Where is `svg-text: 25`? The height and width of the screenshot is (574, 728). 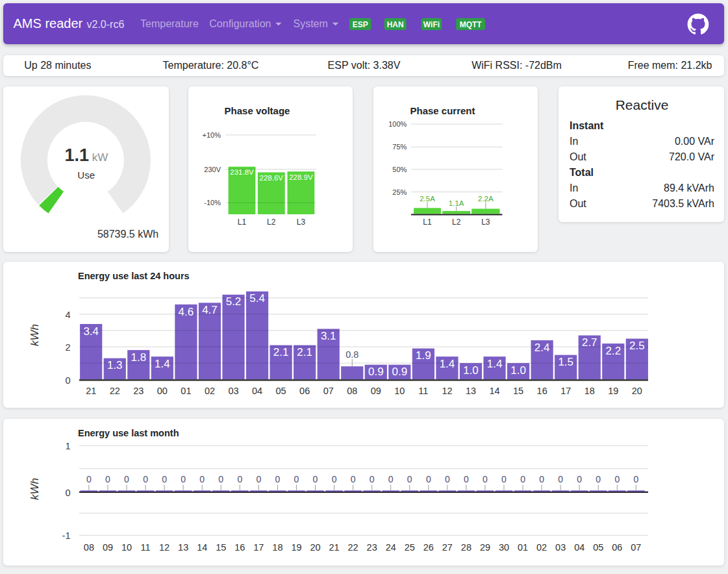 svg-text: 25 is located at coordinates (410, 547).